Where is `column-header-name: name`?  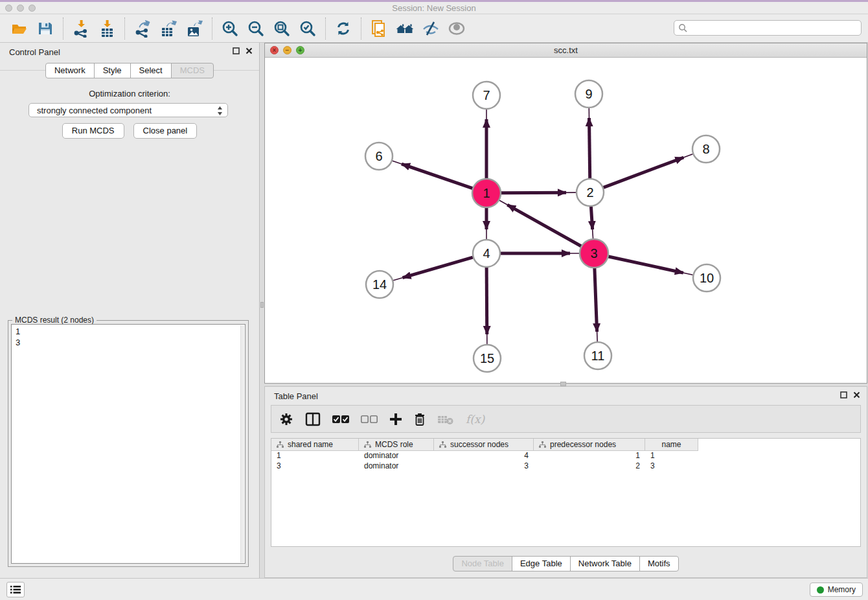 column-header-name: name is located at coordinates (672, 444).